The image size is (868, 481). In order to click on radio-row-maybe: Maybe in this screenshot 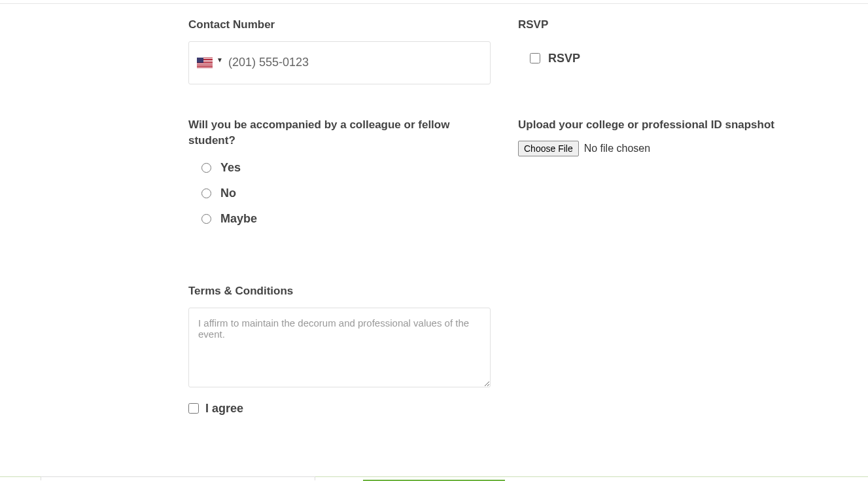, I will do `click(346, 219)`.